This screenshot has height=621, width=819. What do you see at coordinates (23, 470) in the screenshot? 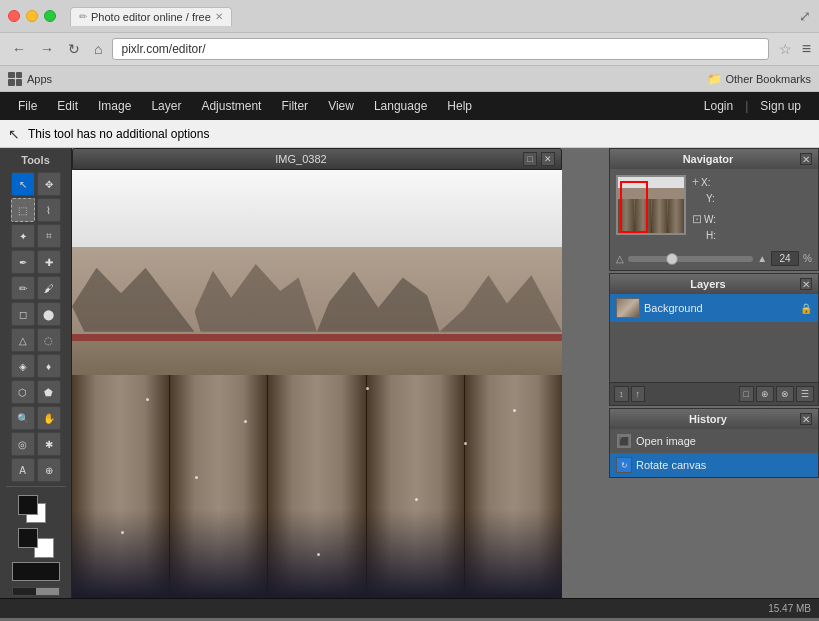
I see `tool-text-2: A` at bounding box center [23, 470].